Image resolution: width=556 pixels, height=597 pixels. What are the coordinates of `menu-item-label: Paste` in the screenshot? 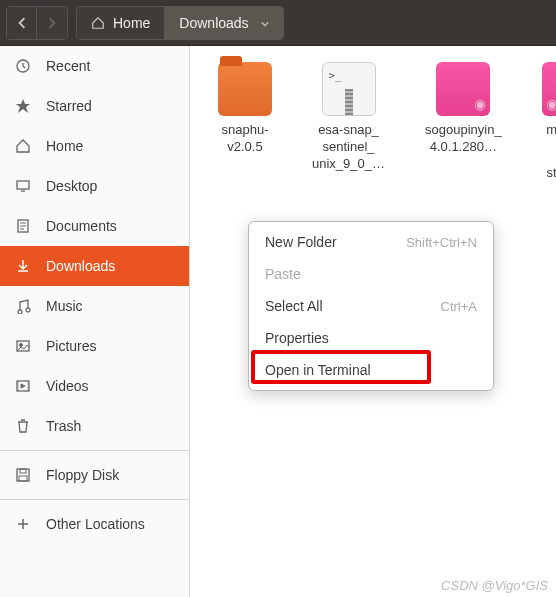 It's located at (283, 274).